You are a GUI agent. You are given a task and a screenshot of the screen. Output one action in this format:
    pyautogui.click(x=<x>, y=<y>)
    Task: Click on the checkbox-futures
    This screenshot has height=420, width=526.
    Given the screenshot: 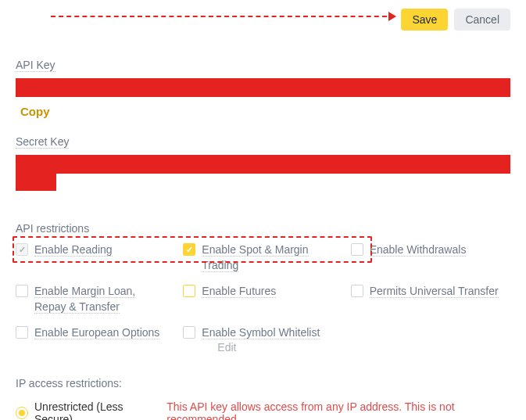 What is the action you would take?
    pyautogui.click(x=189, y=291)
    